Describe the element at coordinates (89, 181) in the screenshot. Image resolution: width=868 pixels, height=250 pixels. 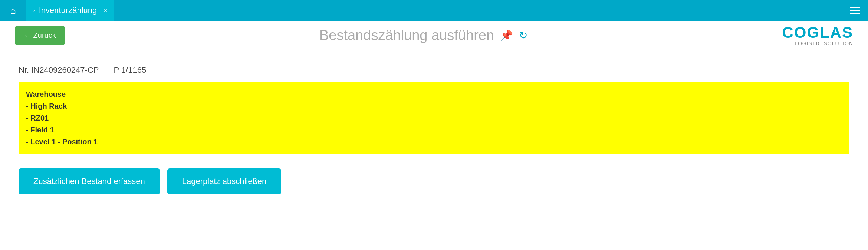
I see `zusaetzlich-bestand-button: Zusätzlichen Bestand erfassen` at that location.